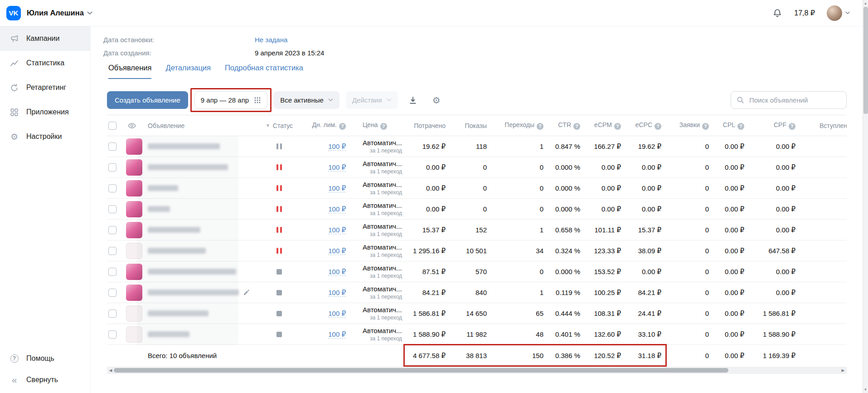 The width and height of the screenshot is (868, 393). What do you see at coordinates (45, 63) in the screenshot?
I see `sidebar-item-statistics: Статистика` at bounding box center [45, 63].